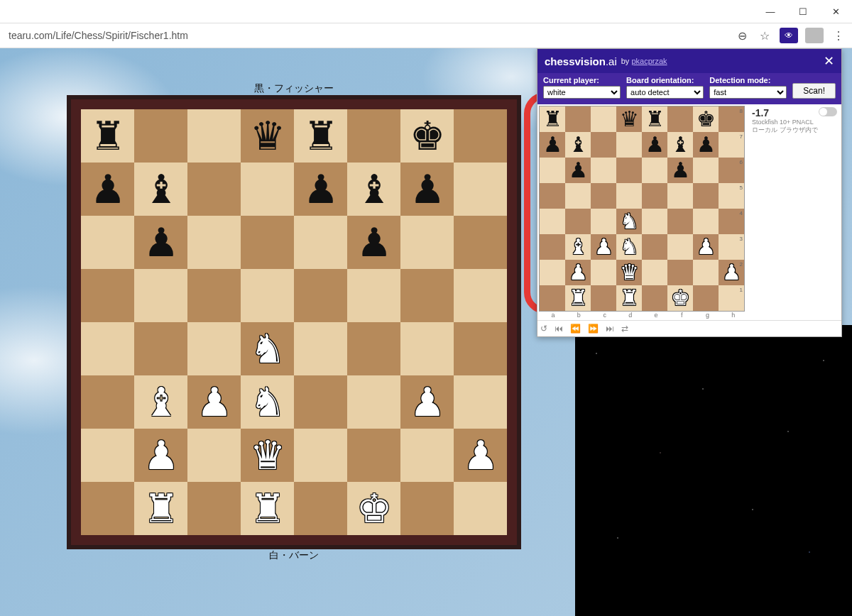 Image resolution: width=852 pixels, height=616 pixels. Describe the element at coordinates (839, 35) in the screenshot. I see `browser-menu-icon: ⋮` at that location.